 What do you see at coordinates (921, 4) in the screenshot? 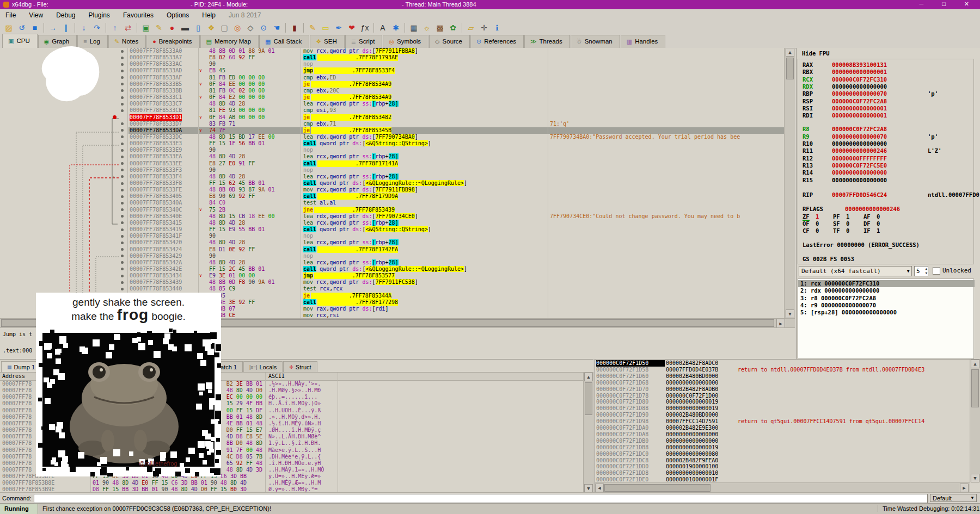
I see `minimize-button: ─` at bounding box center [921, 4].